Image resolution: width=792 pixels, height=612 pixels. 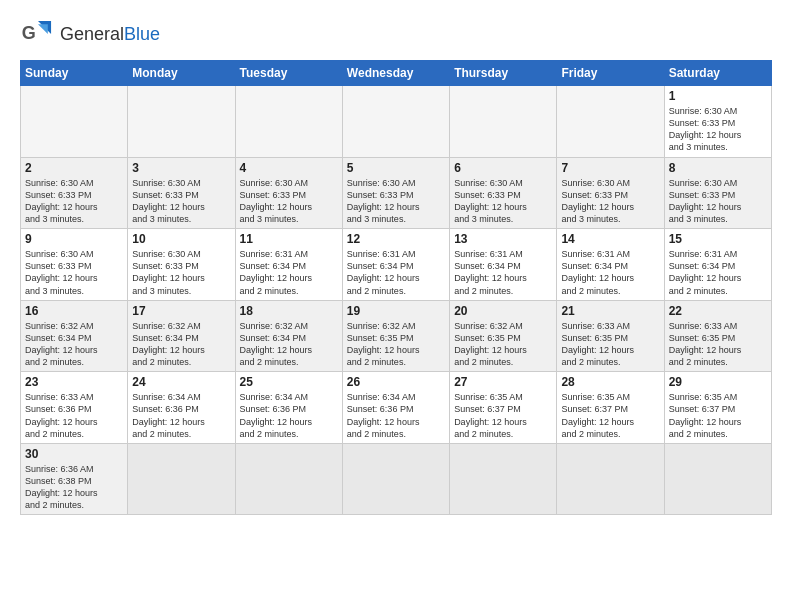 I want to click on day-number: 20, so click(x=503, y=311).